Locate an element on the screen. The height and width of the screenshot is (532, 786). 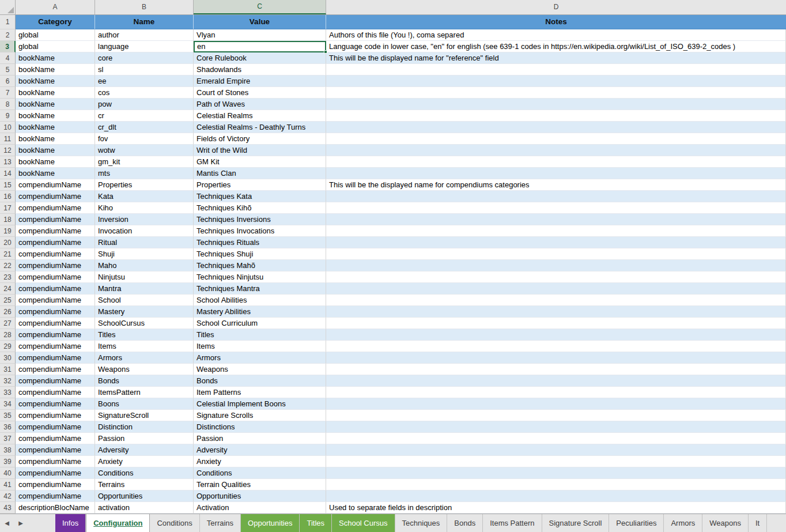
cell-B11: fov is located at coordinates (144, 139).